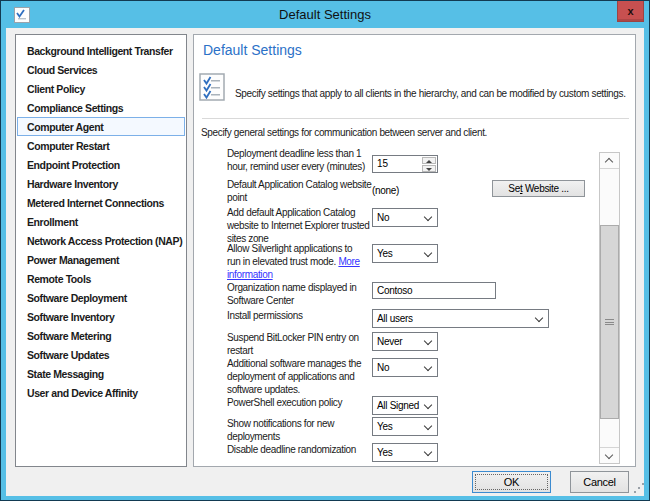  I want to click on sidebar-item: Enrollment, so click(101, 222).